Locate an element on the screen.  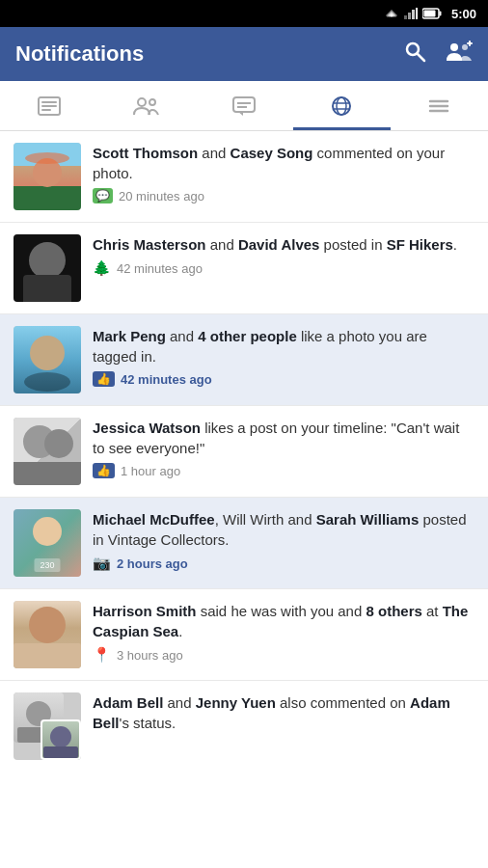
notification-text: Jessica Watson likes a post on your time… is located at coordinates (284, 438).